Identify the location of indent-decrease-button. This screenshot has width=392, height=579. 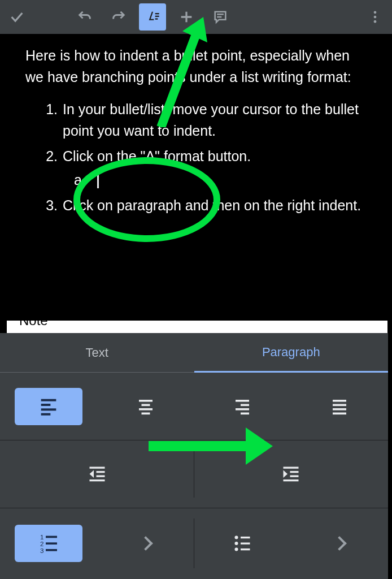
(97, 474).